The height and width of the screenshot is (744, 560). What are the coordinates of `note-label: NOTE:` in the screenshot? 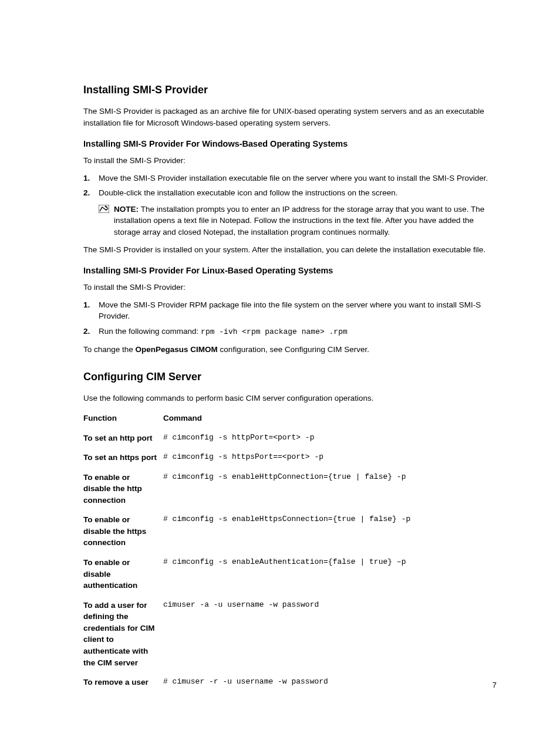 It's located at (127, 209).